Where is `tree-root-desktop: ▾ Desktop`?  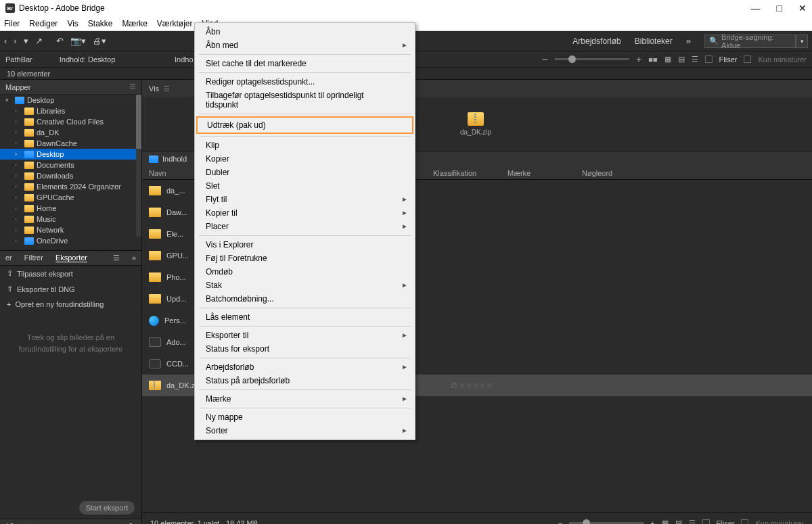 tree-root-desktop: ▾ Desktop is located at coordinates (70, 100).